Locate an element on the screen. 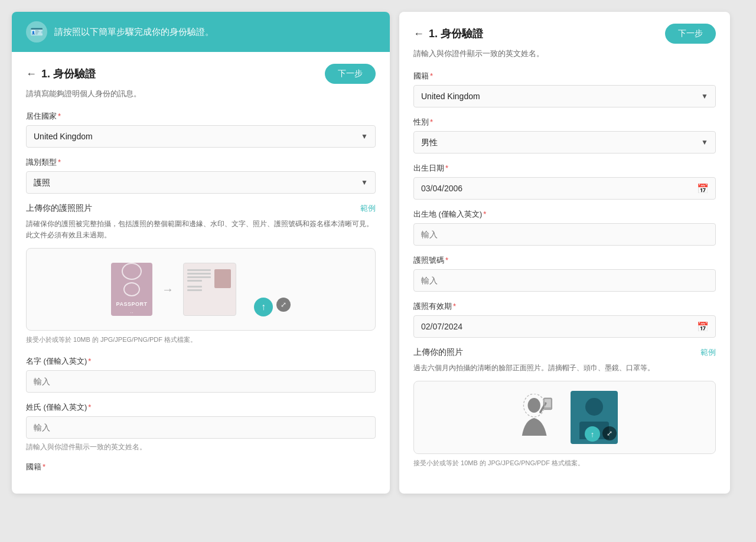 The height and width of the screenshot is (542, 756). name-hint: 請輸入與你證件顯示一致的英文姓名。 is located at coordinates (201, 448).